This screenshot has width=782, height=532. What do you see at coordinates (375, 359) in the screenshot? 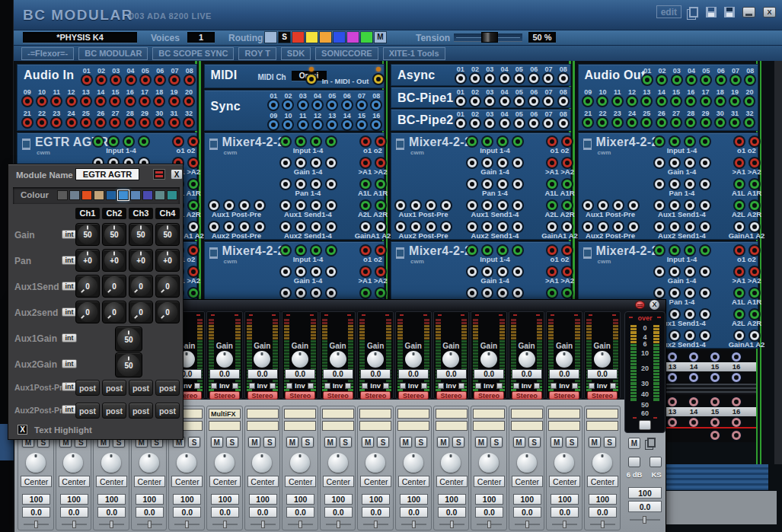
I see `gain-knob` at bounding box center [375, 359].